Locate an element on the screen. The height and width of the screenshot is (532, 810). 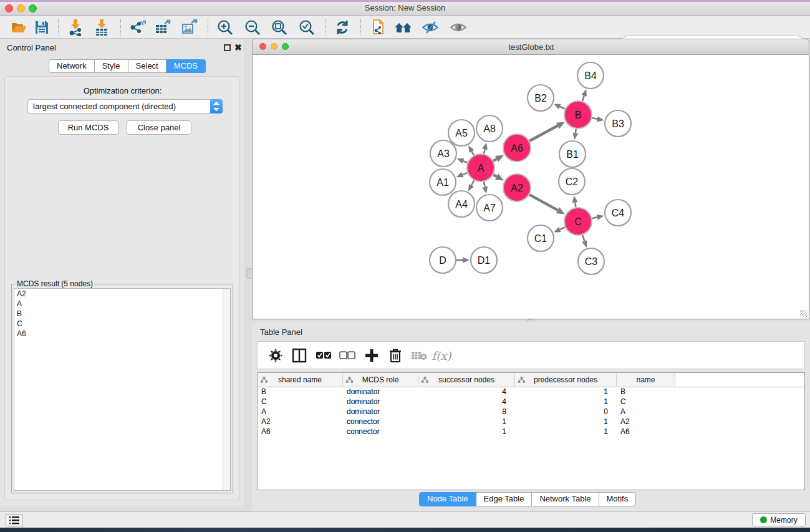
tab-edge-table: Edge Table is located at coordinates (504, 499).